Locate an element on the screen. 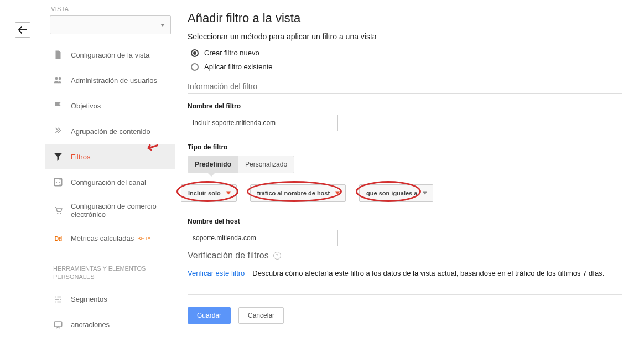  cancel-button: Cancelar is located at coordinates (261, 315).